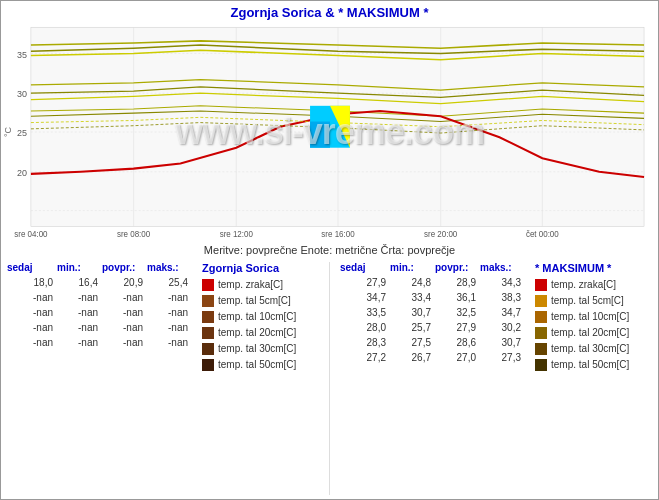  What do you see at coordinates (80, 268) in the screenshot?
I see `col-min-1: min.:` at bounding box center [80, 268].